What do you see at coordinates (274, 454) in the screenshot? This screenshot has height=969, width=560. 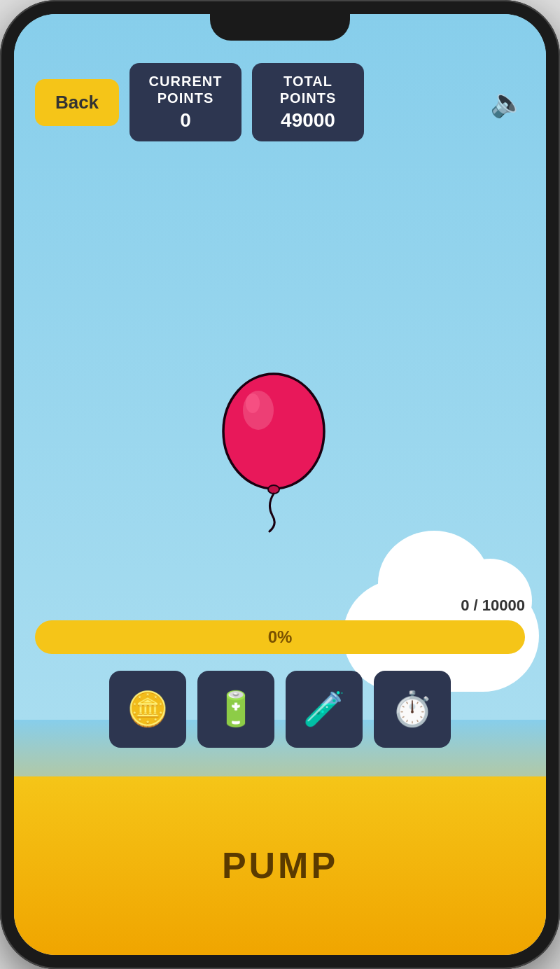 I see `balloon-container` at bounding box center [274, 454].